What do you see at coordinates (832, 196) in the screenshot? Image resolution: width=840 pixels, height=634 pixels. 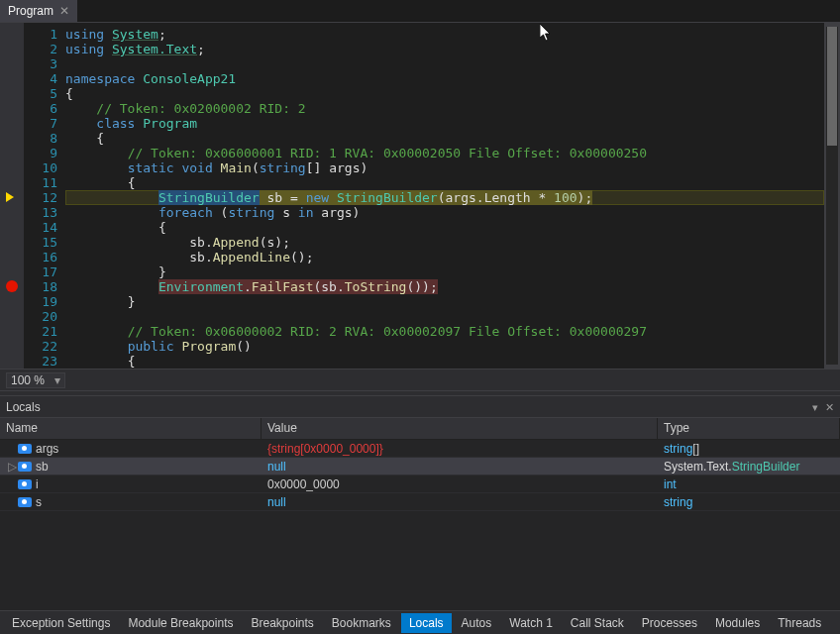 I see `vertical-scrollbar` at bounding box center [832, 196].